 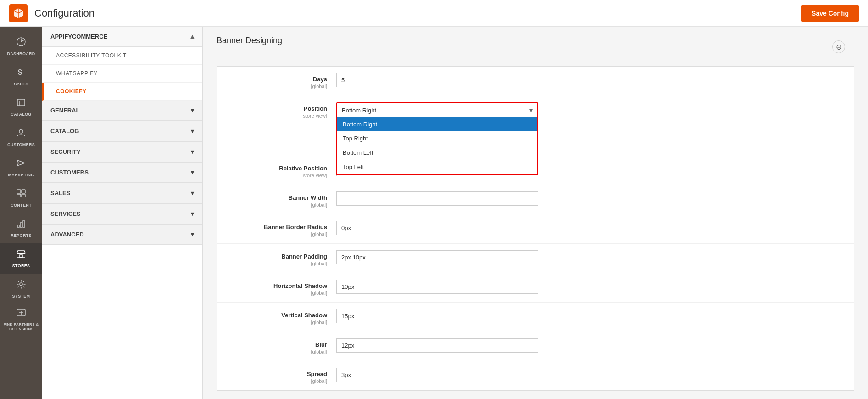 I want to click on sidebar-item-cookiefy: Cookiefy, so click(x=122, y=92).